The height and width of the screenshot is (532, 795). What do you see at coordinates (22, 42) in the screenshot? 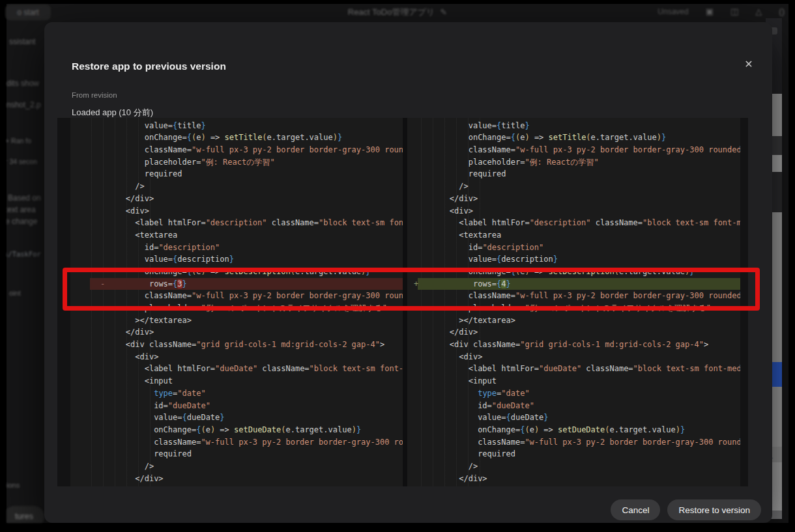
I see `sidebar-text-fragment: ssistant` at bounding box center [22, 42].